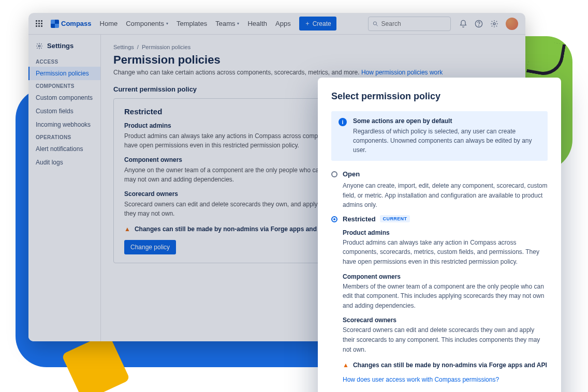  Describe the element at coordinates (343, 122) in the screenshot. I see `info-icon: i` at that location.